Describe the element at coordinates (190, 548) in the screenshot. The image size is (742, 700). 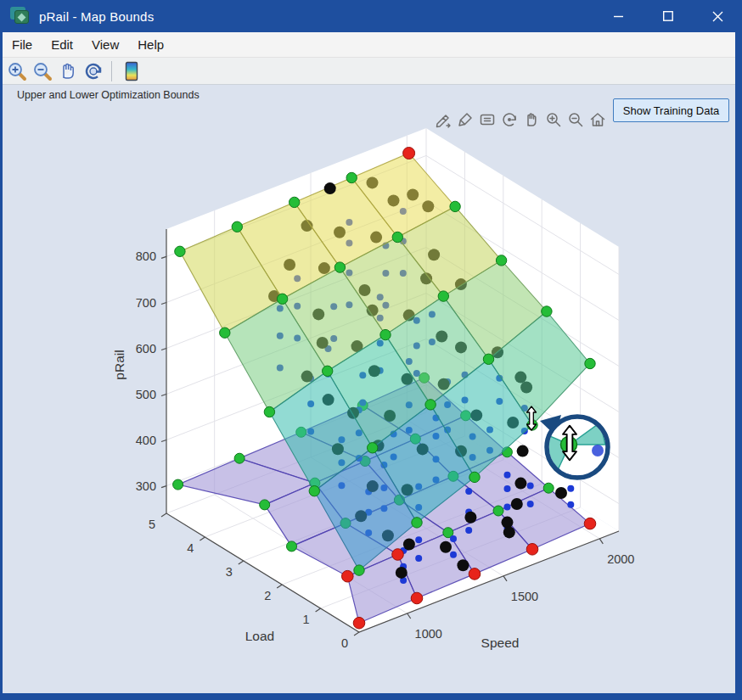
I see `svg-text: 4` at that location.